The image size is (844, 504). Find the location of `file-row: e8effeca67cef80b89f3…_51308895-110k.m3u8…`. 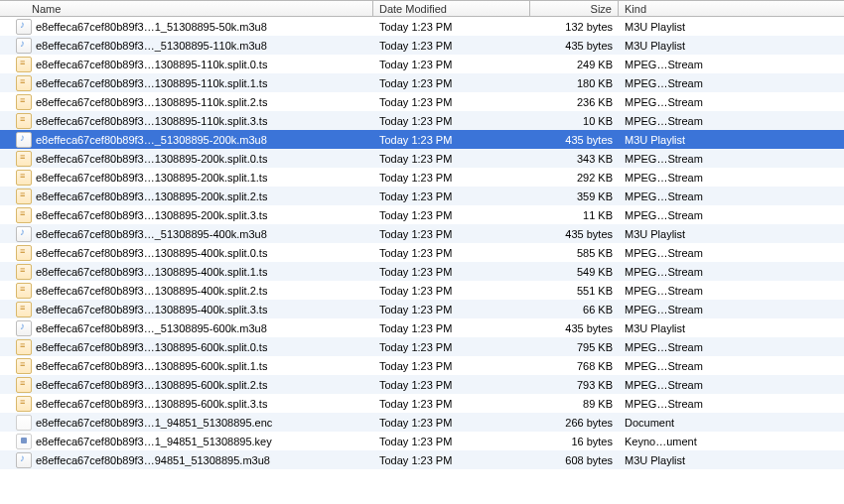

file-row: e8effeca67cef80b89f3…_51308895-110k.m3u8… is located at coordinates (422, 46).